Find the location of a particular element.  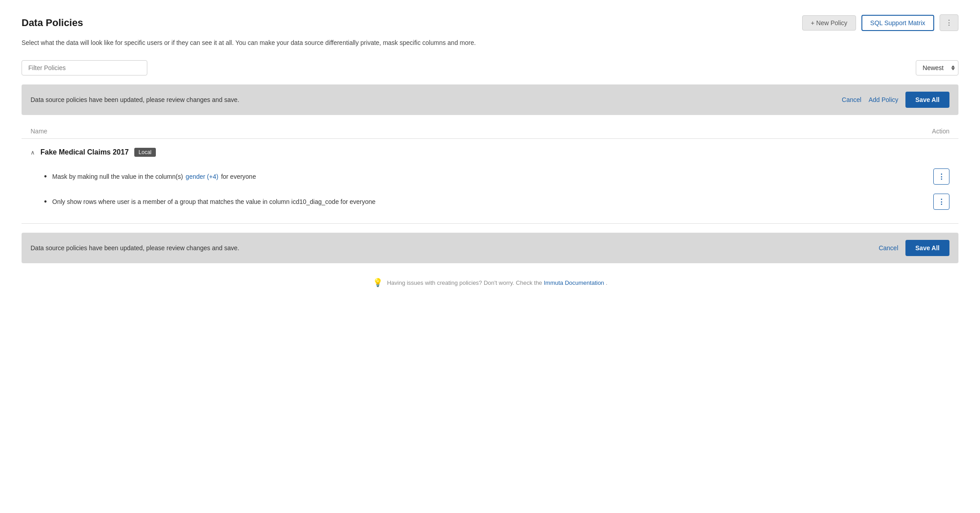

filter-policies-input is located at coordinates (84, 68).